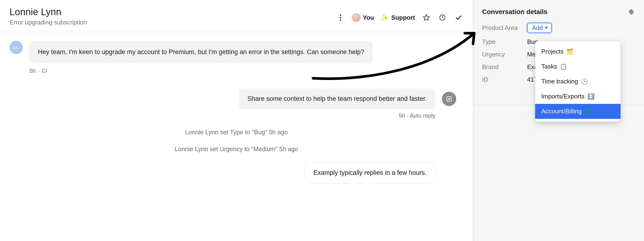 The image size is (644, 241). I want to click on dropdown-item-imports-exports: Imports/Exports ↕️, so click(578, 96).